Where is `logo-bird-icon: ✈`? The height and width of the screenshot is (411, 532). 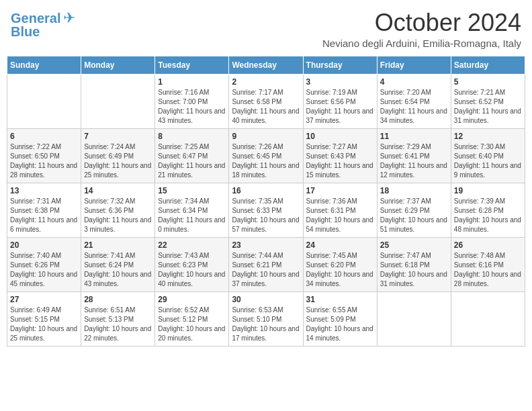 logo-bird-icon: ✈ is located at coordinates (69, 18).